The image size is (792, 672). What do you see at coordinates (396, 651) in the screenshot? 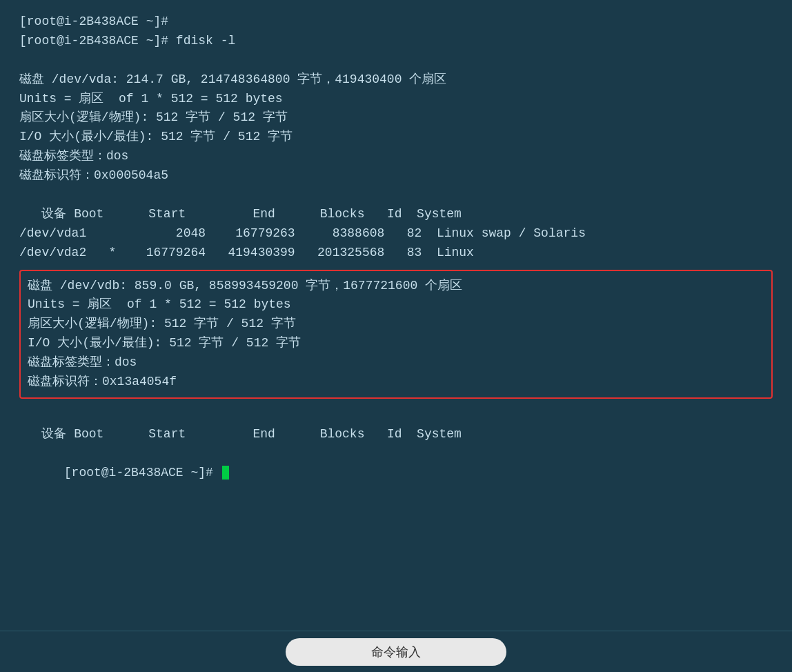
I see `bottom-bar: 命令输入` at bounding box center [396, 651].